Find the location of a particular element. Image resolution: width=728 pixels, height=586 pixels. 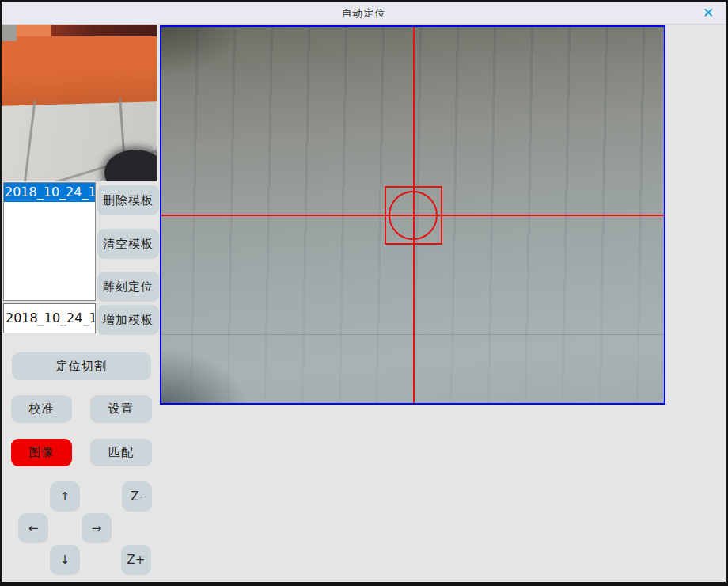

match-button: 匹配 is located at coordinates (121, 453).